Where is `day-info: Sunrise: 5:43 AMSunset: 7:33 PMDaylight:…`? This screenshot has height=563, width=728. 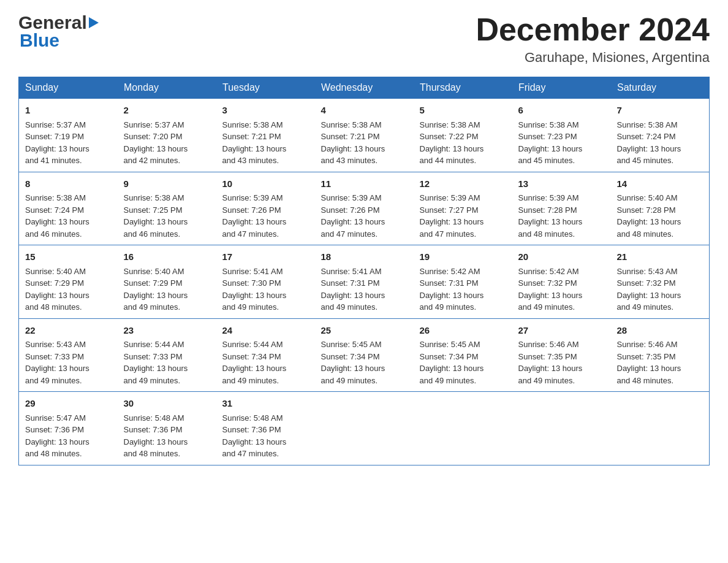 day-info: Sunrise: 5:43 AMSunset: 7:33 PMDaylight:… is located at coordinates (69, 362).